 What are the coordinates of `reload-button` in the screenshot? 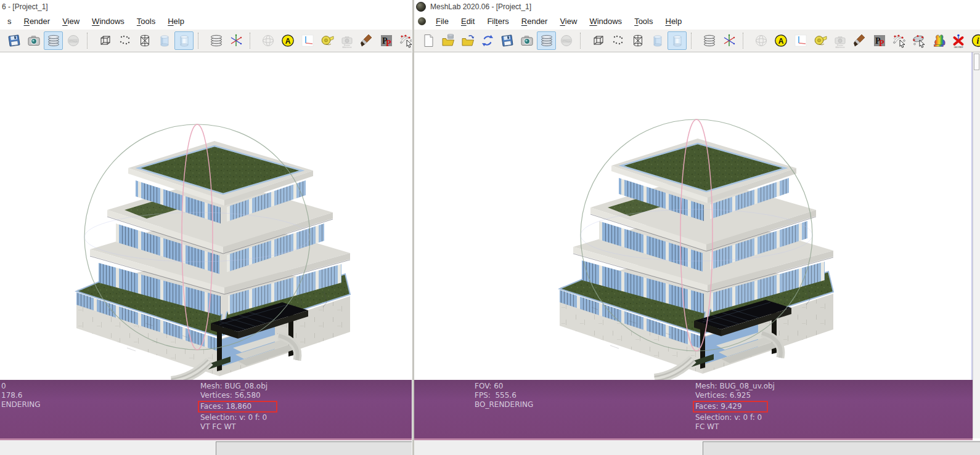 It's located at (487, 41).